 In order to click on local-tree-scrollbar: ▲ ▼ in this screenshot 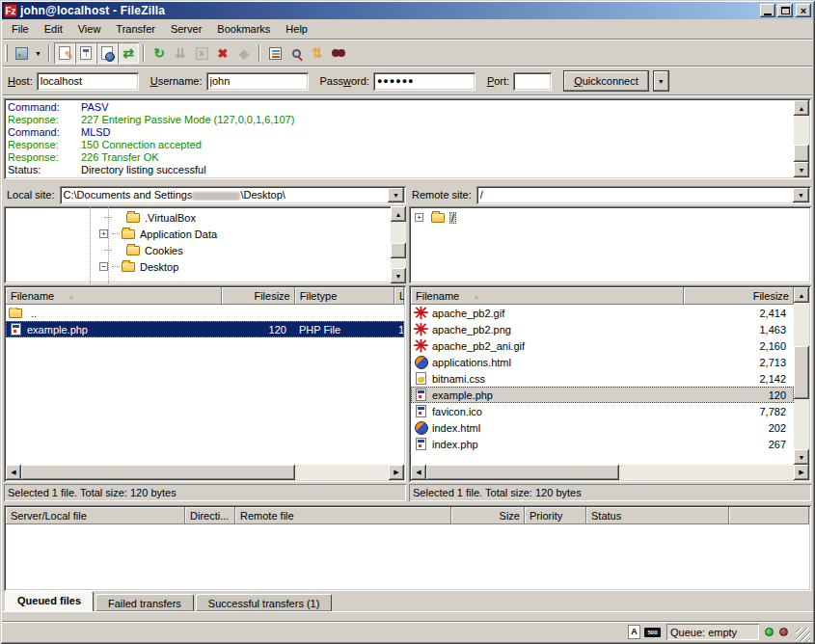, I will do `click(398, 245)`.